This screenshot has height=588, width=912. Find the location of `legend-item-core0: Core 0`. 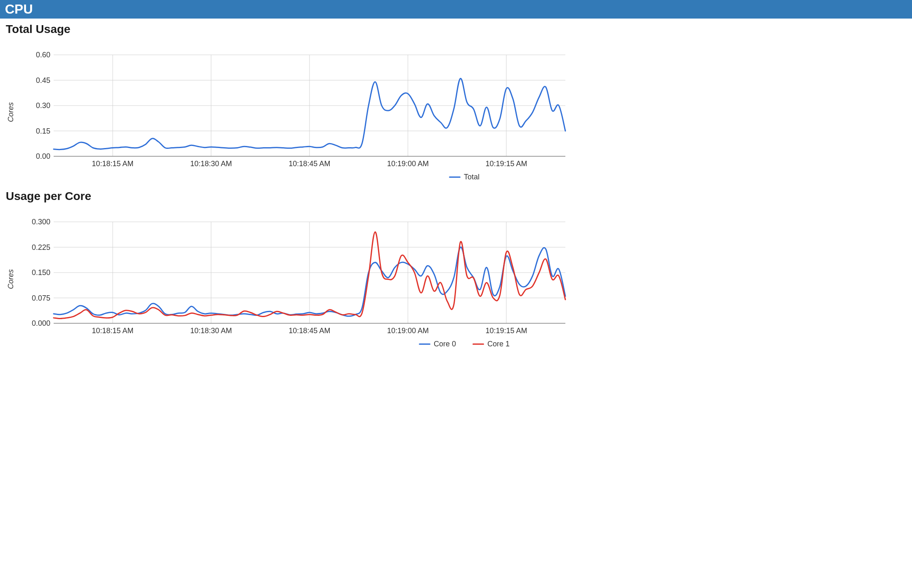

legend-item-core0: Core 0 is located at coordinates (437, 344).